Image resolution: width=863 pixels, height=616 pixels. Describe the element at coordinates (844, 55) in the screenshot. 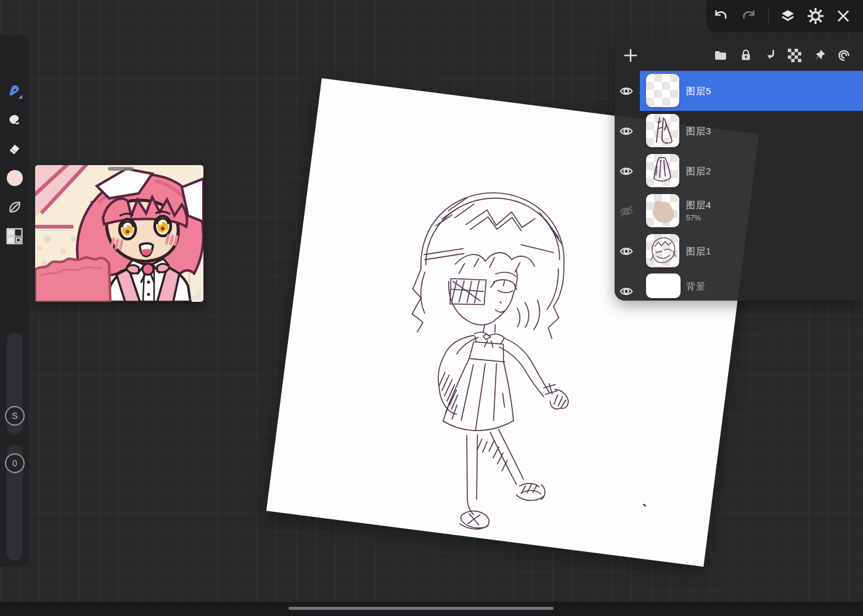

I see `spiral-icon` at that location.